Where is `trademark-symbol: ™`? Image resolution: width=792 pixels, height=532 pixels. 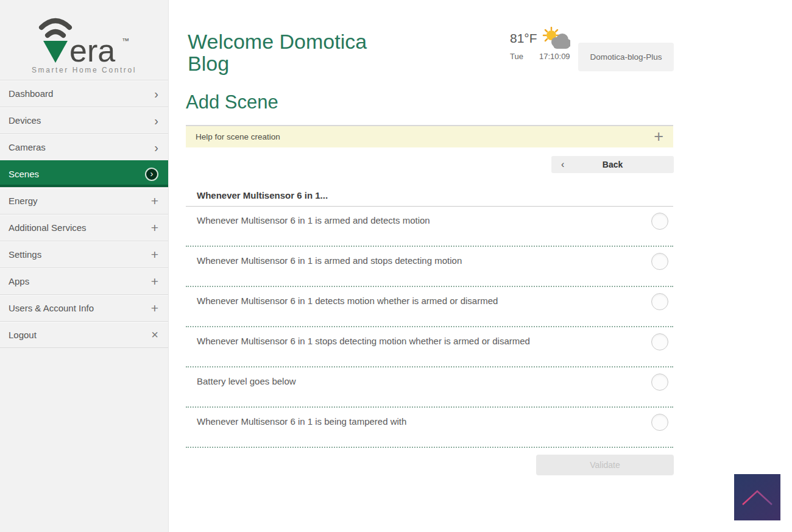
trademark-symbol: ™ is located at coordinates (126, 41).